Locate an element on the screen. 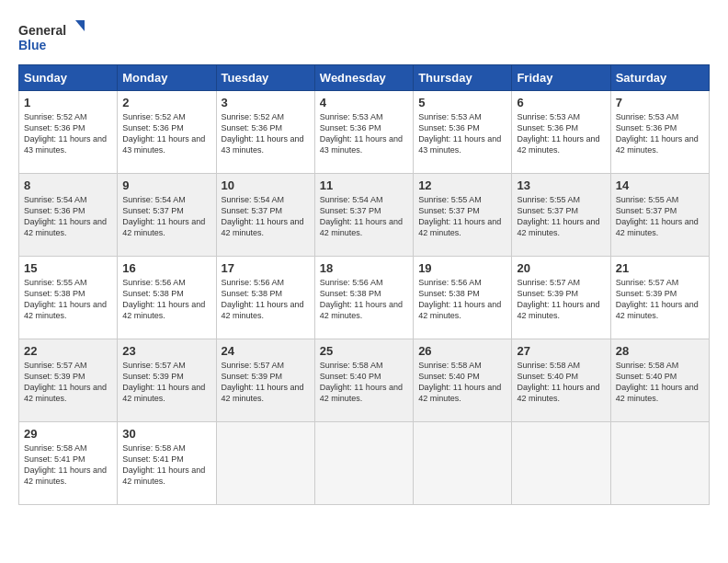 The width and height of the screenshot is (728, 563). calendar-cell: 7Sunrise: 5:53 AMSunset: 5:36 PMDaylight… is located at coordinates (660, 132).